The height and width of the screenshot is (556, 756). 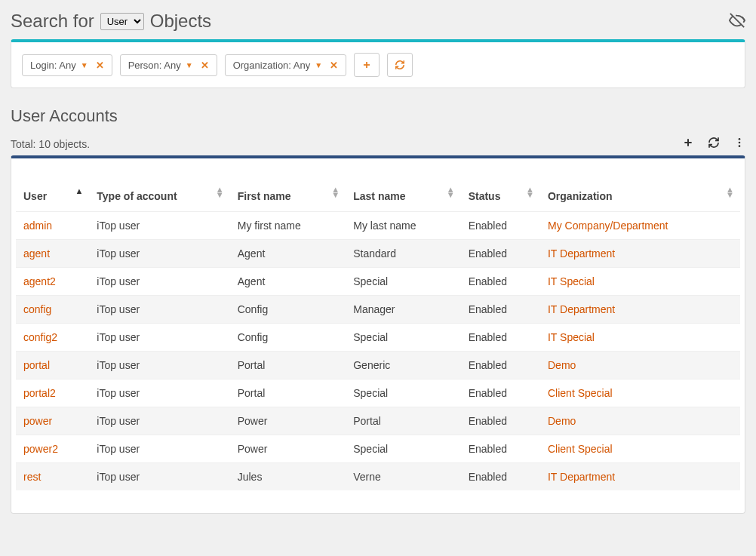 What do you see at coordinates (67, 65) in the screenshot?
I see `filter-chip: Login: Any▼✕` at bounding box center [67, 65].